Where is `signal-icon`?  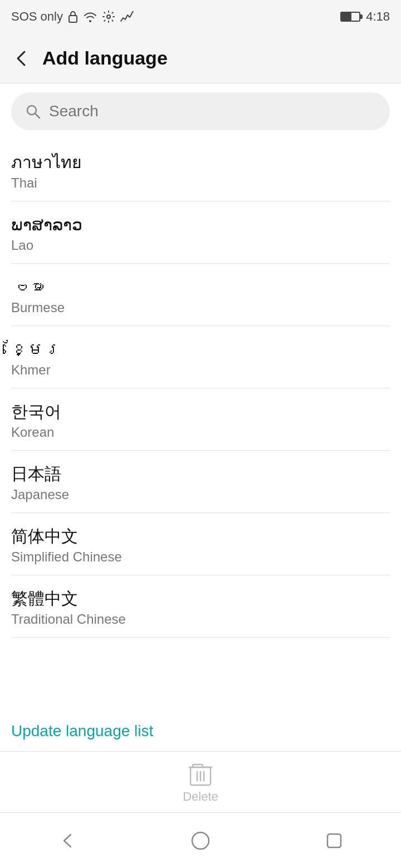 signal-icon is located at coordinates (127, 17).